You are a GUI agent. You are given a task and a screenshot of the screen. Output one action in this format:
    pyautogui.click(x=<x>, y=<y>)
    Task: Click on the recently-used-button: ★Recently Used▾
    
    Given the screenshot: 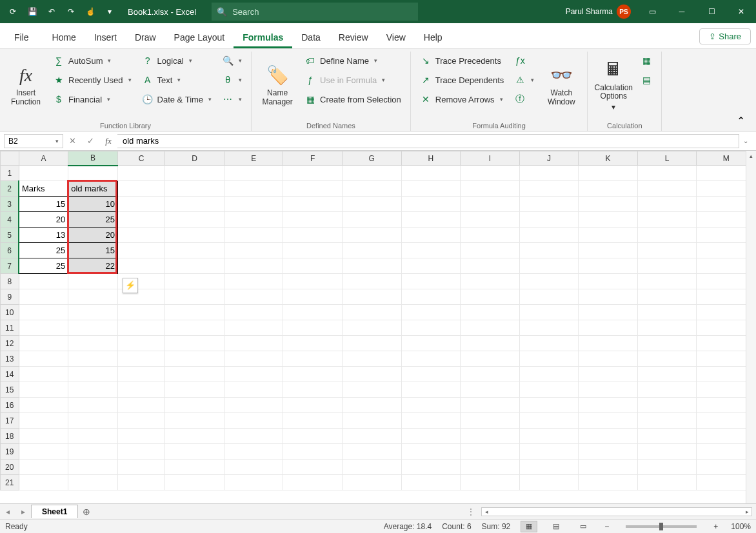 What is the action you would take?
    pyautogui.click(x=92, y=80)
    